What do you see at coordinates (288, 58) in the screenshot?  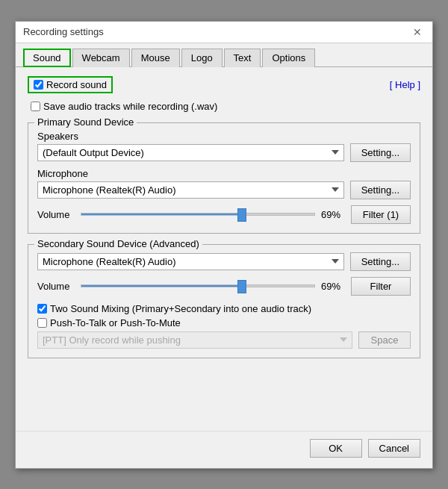 I see `tab-options: Options` at bounding box center [288, 58].